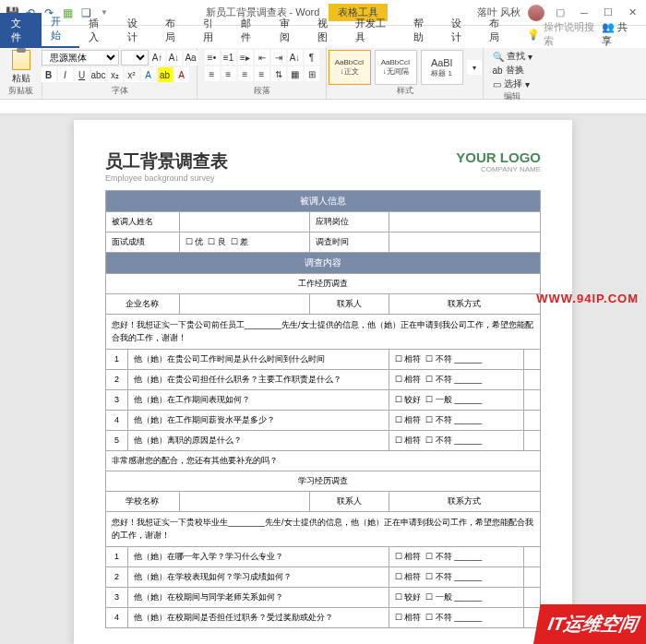  I want to click on find-button: 🔍查找▾, so click(513, 56).